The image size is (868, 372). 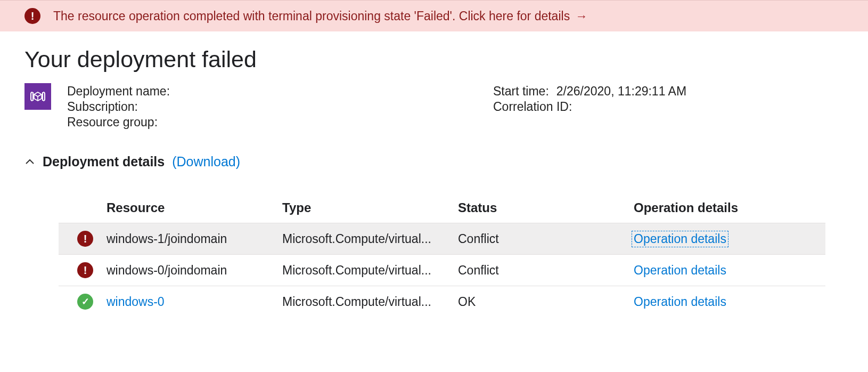 What do you see at coordinates (280, 107) in the screenshot?
I see `meta-subscription: Subscription:` at bounding box center [280, 107].